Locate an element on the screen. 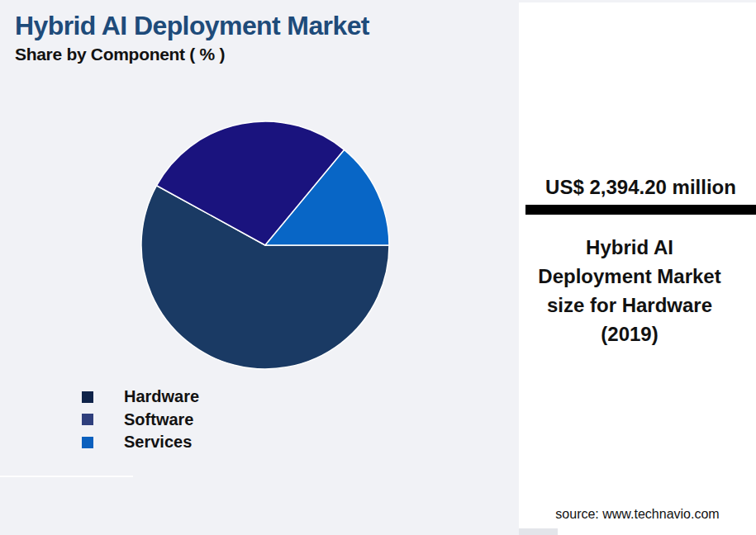 The width and height of the screenshot is (756, 535). page-title: Hybrid AI Deployment Market is located at coordinates (192, 26).